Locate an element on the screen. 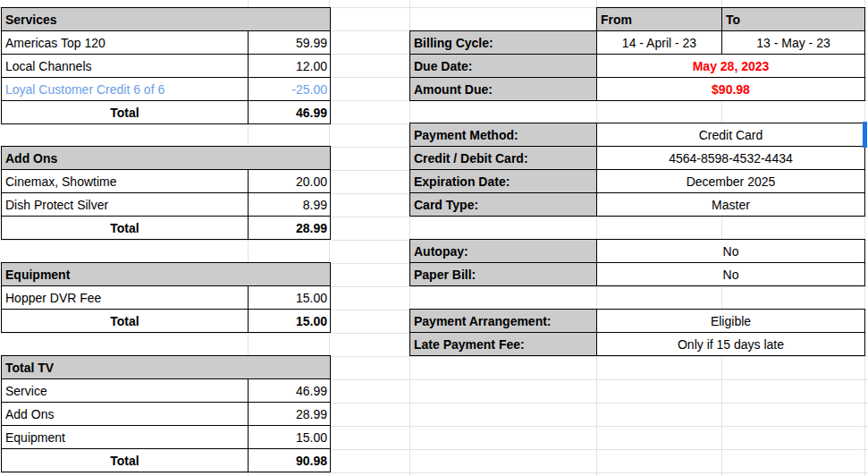 The height and width of the screenshot is (476, 868). cell-services-item-0-label: Americas Top 120 is located at coordinates (125, 43).